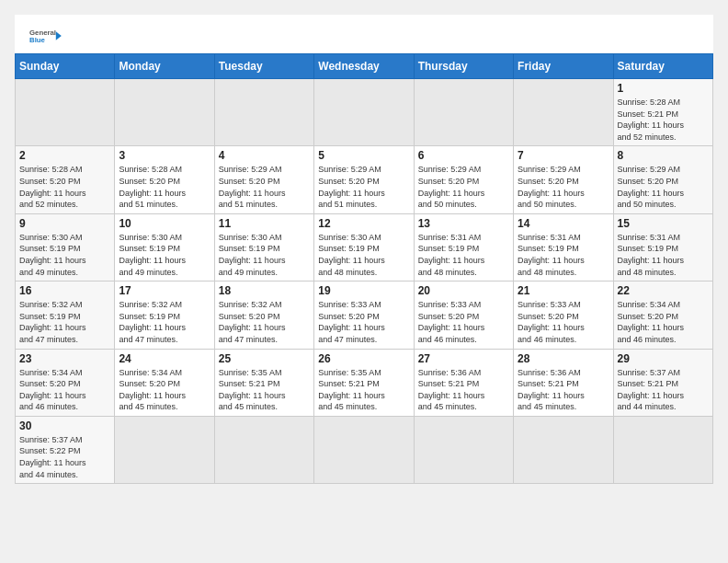 This screenshot has height=563, width=728. I want to click on calendar-cell: 26Sunrise: 5:35 AM Sunset: 5:21 PM Dayli…, so click(364, 383).